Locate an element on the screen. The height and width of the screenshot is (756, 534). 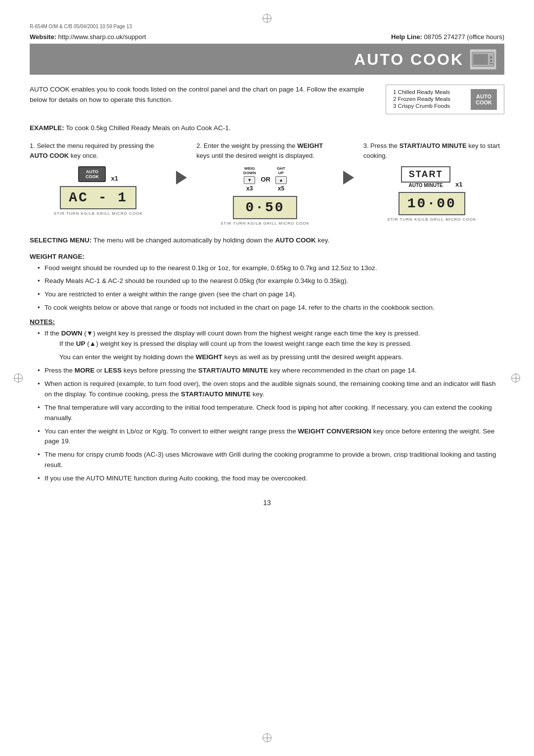
menu-item-2: 2 Frozen Ready Meals is located at coordinates (429, 99).